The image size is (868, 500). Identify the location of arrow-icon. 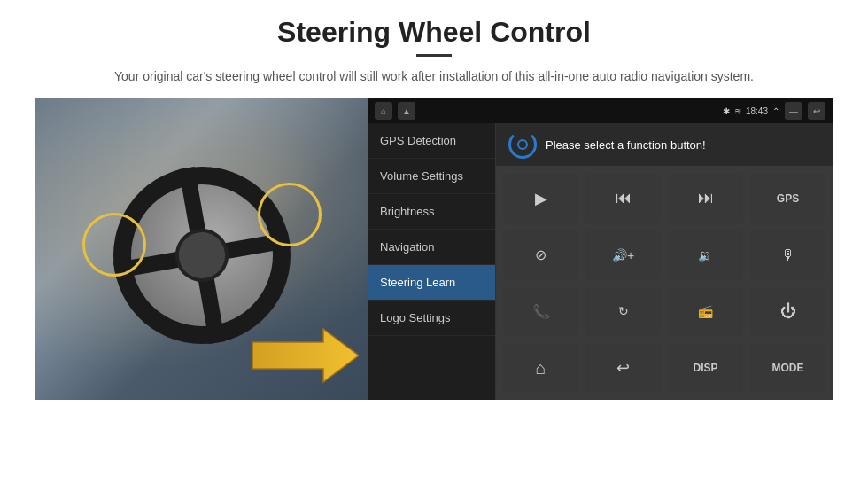
(306, 355).